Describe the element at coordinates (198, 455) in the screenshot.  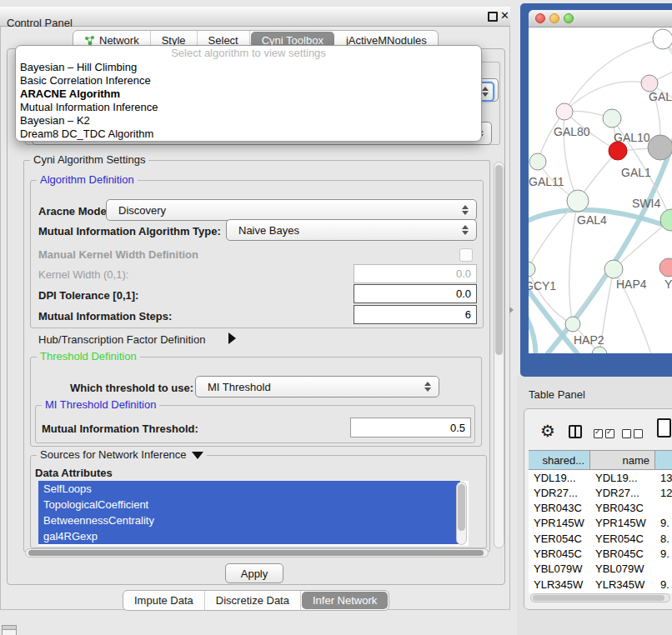
I see `collapse-arrow-icon` at that location.